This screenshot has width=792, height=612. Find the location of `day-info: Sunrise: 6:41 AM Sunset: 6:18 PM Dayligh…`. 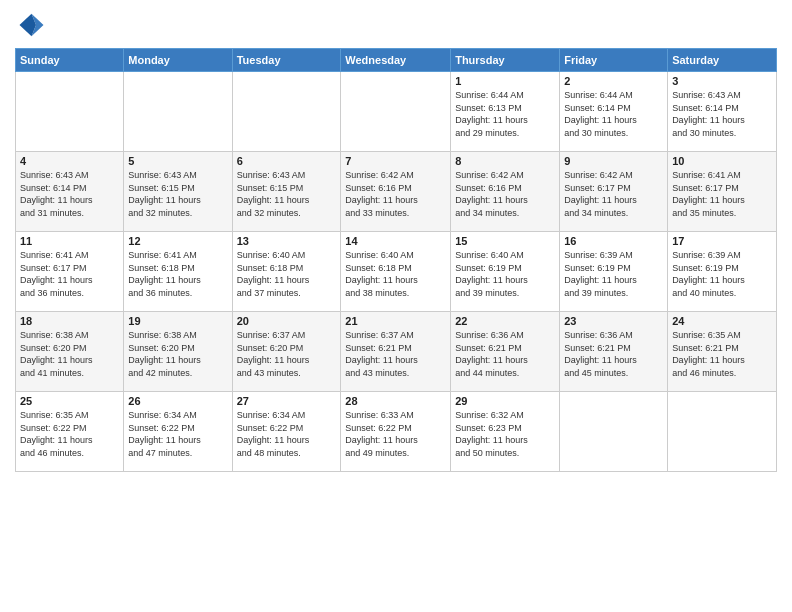

day-info: Sunrise: 6:41 AM Sunset: 6:18 PM Dayligh… is located at coordinates (178, 274).